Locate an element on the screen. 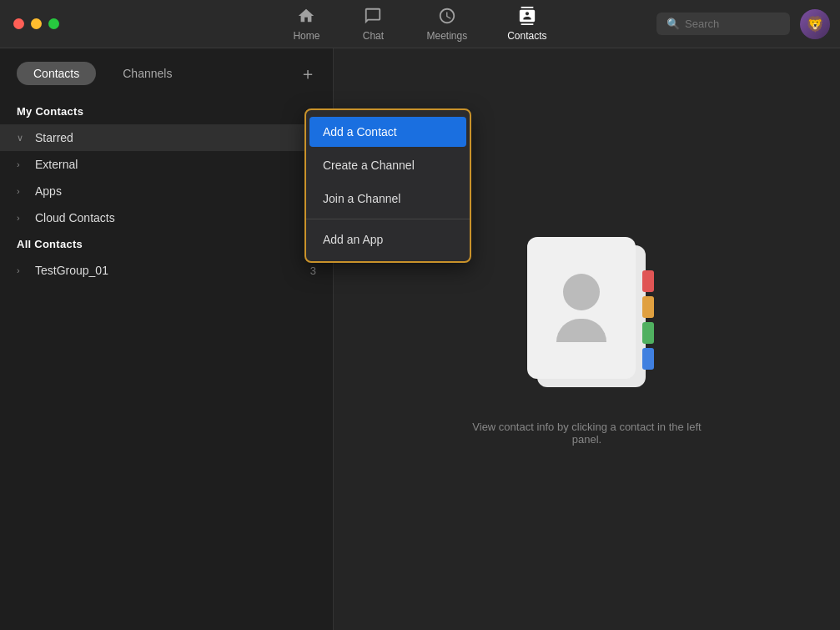 This screenshot has height=630, width=840. home-icon is located at coordinates (306, 17).